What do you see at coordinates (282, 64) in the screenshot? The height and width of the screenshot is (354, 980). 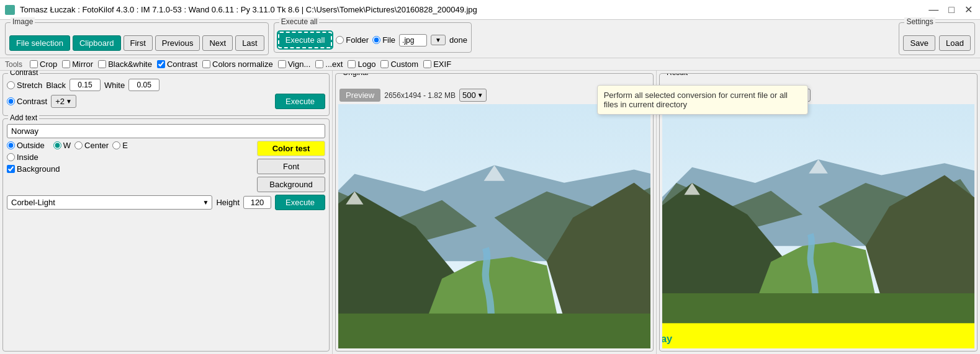 I see `vignette-checkbox` at bounding box center [282, 64].